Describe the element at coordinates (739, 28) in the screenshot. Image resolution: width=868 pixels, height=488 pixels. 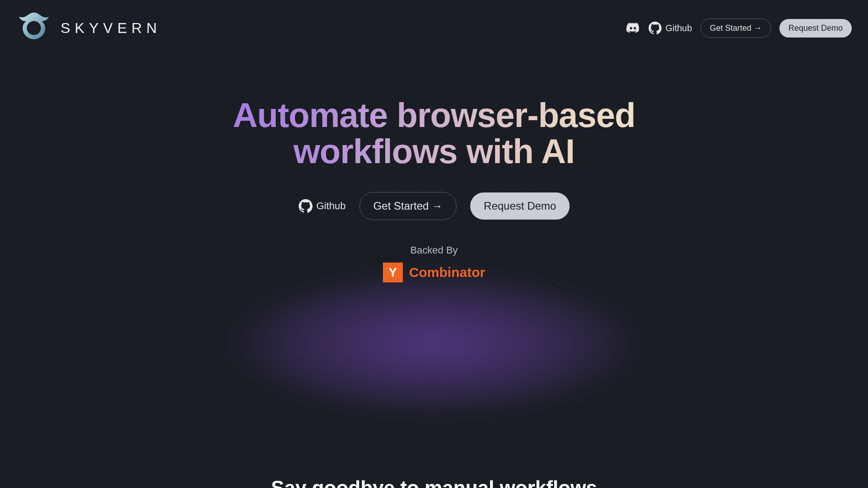
I see `top-nav: Github Get Started → Request Demo` at that location.